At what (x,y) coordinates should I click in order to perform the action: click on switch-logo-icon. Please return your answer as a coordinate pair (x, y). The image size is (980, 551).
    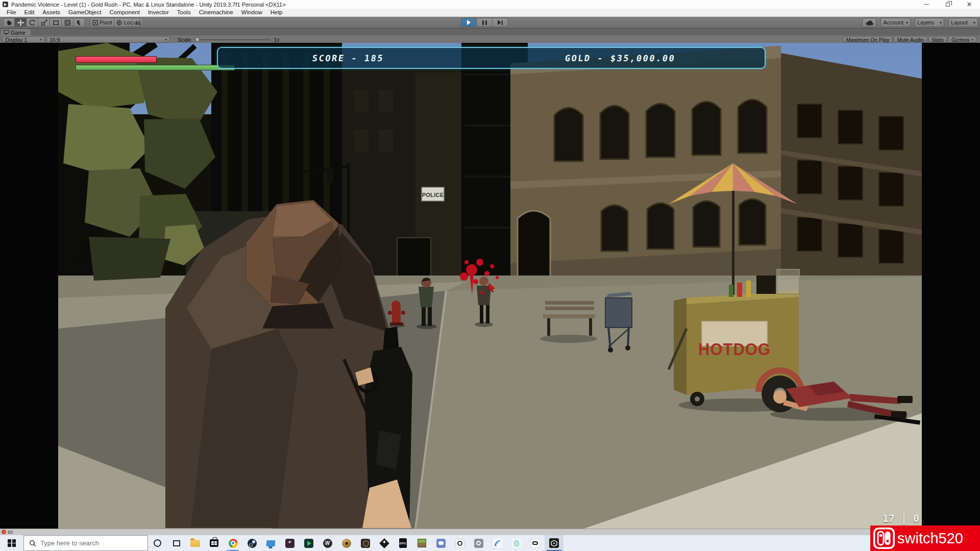
    Looking at the image, I should click on (884, 538).